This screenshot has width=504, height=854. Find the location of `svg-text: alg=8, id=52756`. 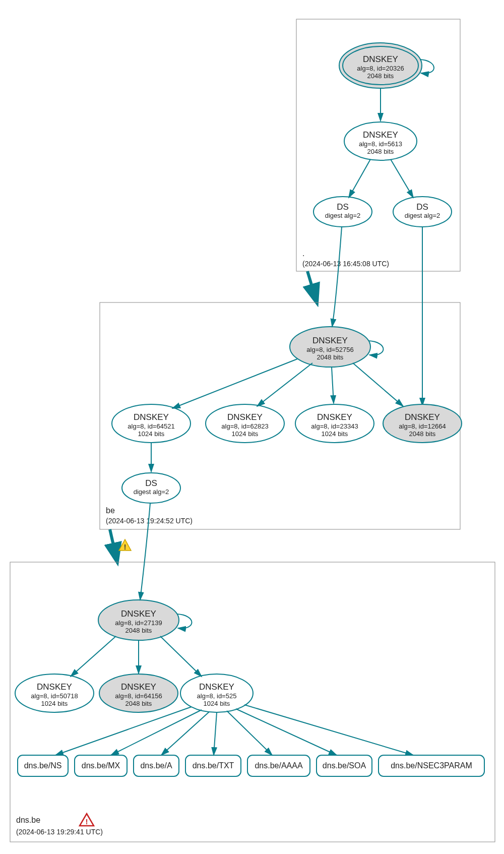

svg-text: alg=8, id=52756 is located at coordinates (330, 350).